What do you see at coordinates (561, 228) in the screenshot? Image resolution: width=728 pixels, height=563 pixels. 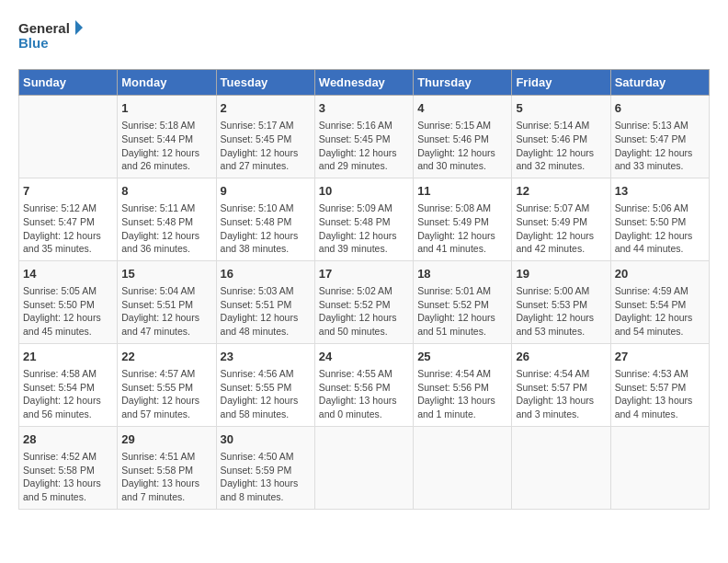 I see `day-info: Sunrise: 5:07 AM Sunset: 5:49 PM Dayligh…` at bounding box center [561, 228].